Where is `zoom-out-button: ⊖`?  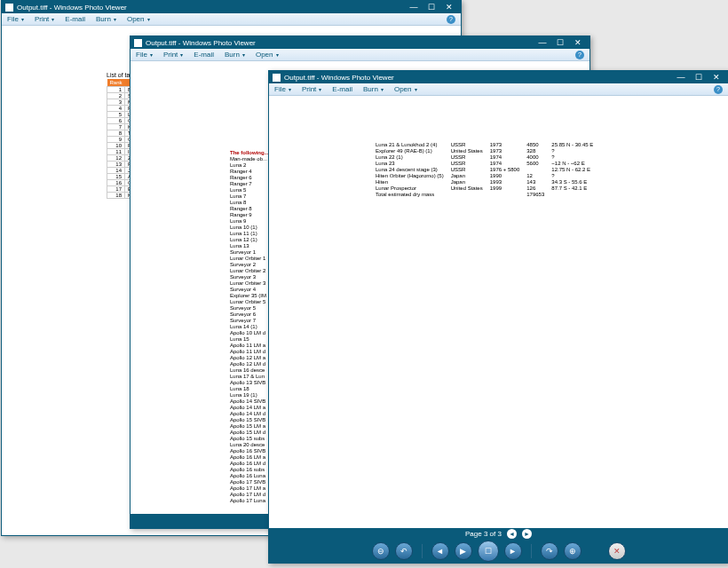 zoom-out-button: ⊖ is located at coordinates (381, 551).